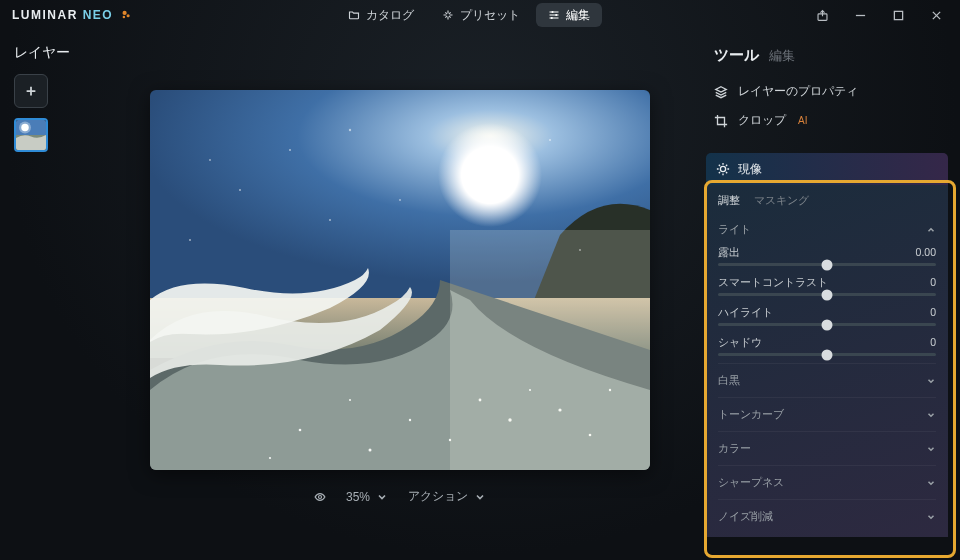 This screenshot has height=560, width=960. I want to click on tab-tools: ツール, so click(736, 56).